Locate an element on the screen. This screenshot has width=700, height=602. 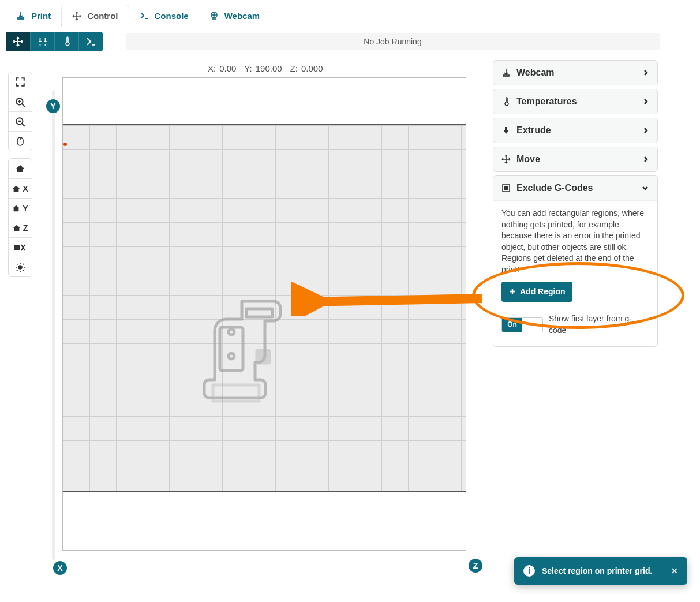
exclude-icon is located at coordinates (506, 188).